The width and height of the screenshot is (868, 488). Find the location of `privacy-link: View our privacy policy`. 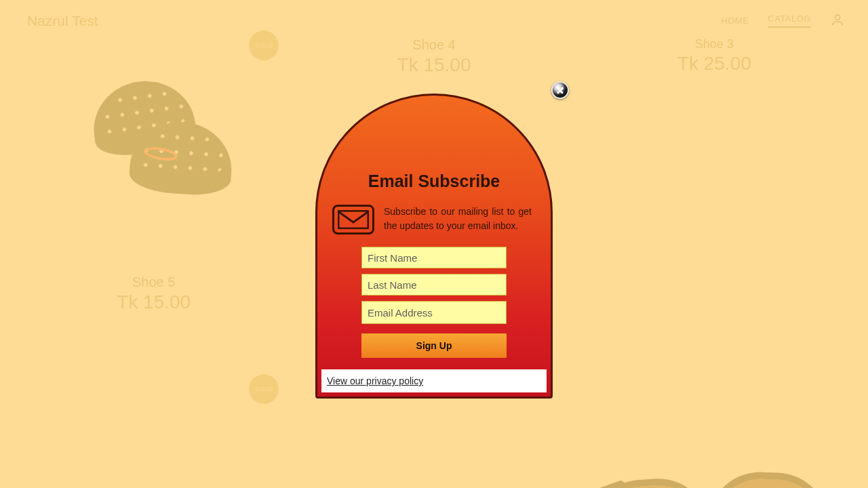

privacy-link: View our privacy policy is located at coordinates (375, 381).